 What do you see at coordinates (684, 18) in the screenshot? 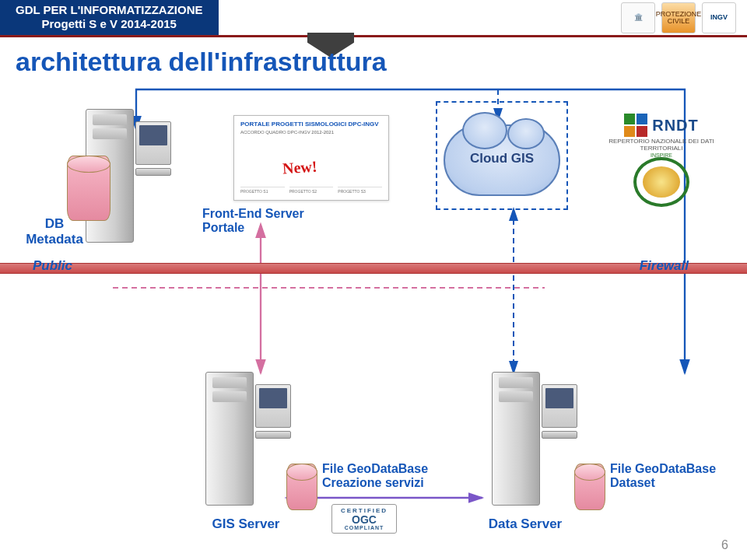
I see `header-logos: 🏛️ PROTEZIONE CIVILE INGV` at bounding box center [684, 18].